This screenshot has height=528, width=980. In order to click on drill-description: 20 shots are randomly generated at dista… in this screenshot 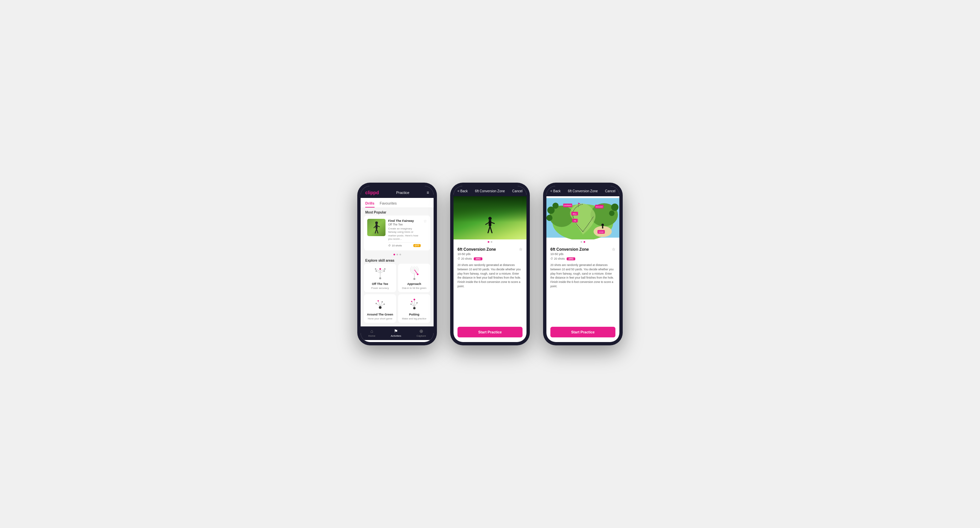, I will do `click(490, 276)`.